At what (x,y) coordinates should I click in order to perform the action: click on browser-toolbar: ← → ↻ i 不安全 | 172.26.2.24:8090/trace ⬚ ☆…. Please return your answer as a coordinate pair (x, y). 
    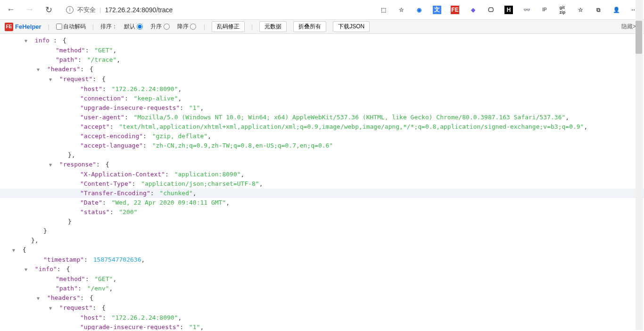
    Looking at the image, I should click on (322, 10).